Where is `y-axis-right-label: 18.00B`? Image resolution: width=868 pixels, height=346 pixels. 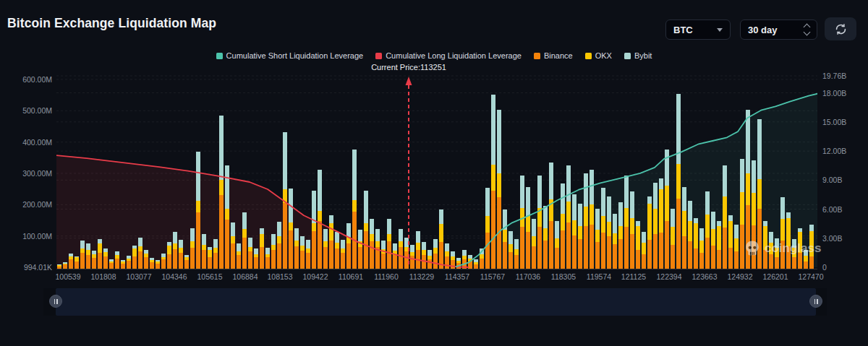
y-axis-right-label: 18.00B is located at coordinates (835, 93).